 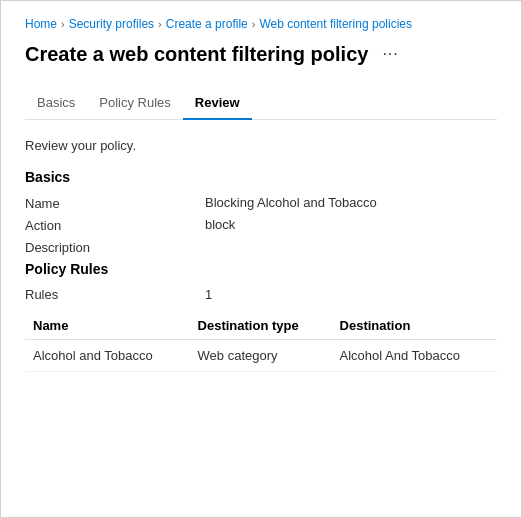 I want to click on field-description-label: Description, so click(x=115, y=247).